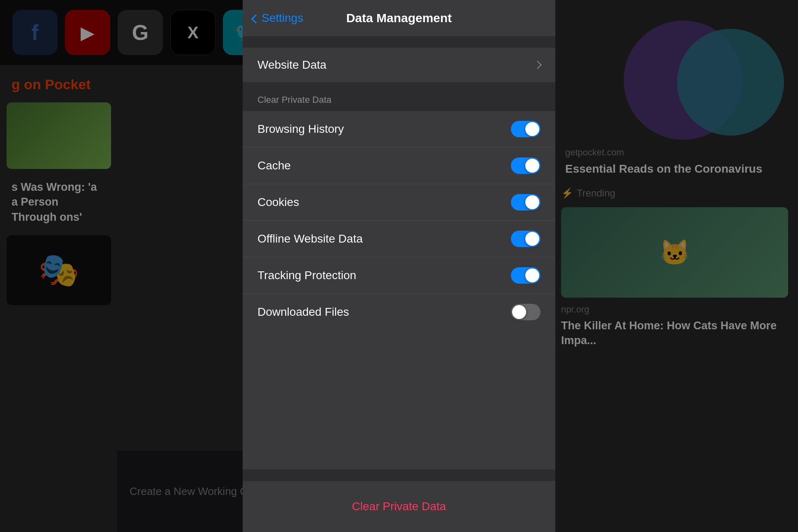  Describe the element at coordinates (399, 166) in the screenshot. I see `toggle-row-cache: Cache` at that location.